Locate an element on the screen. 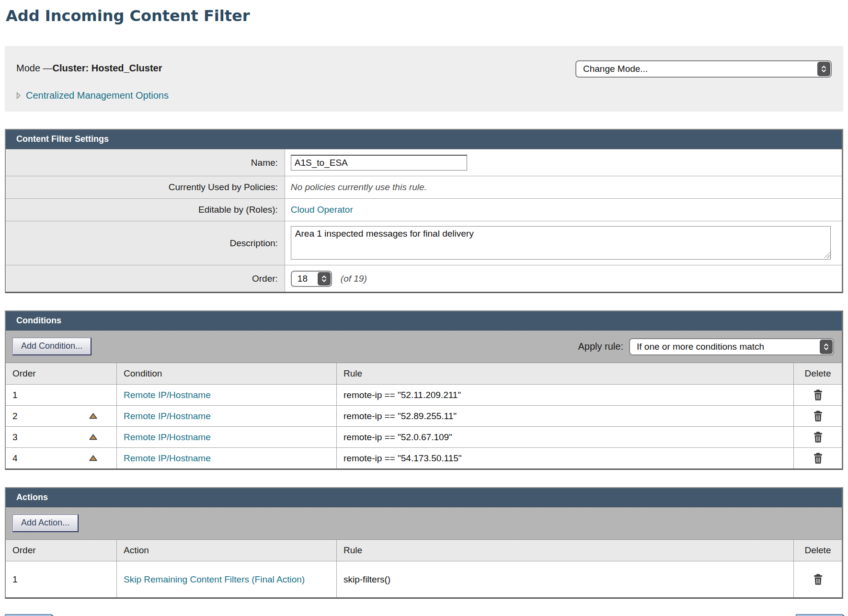 This screenshot has width=848, height=616. page-title: Add Incoming Content Filter is located at coordinates (424, 16).